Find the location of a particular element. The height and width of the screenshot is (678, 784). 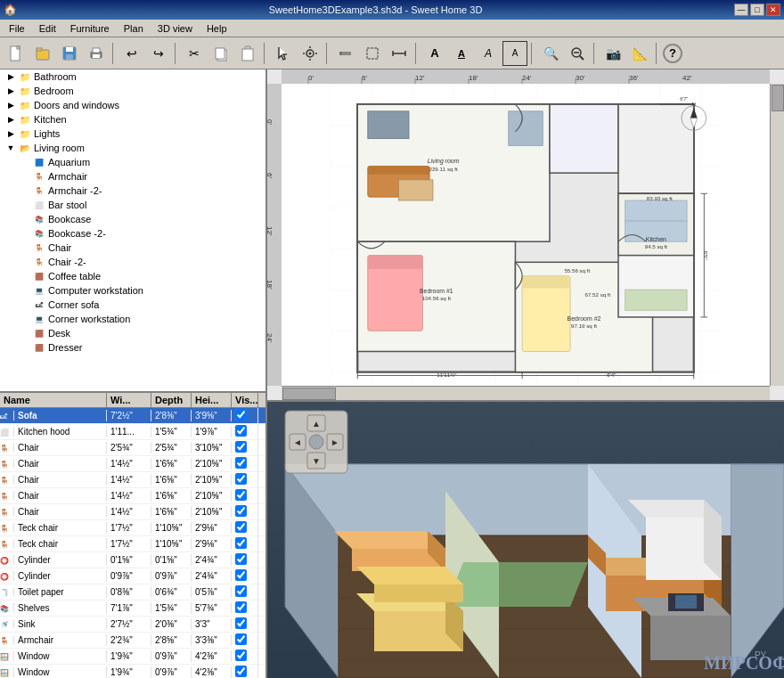

cut-button: ✂ is located at coordinates (194, 53).